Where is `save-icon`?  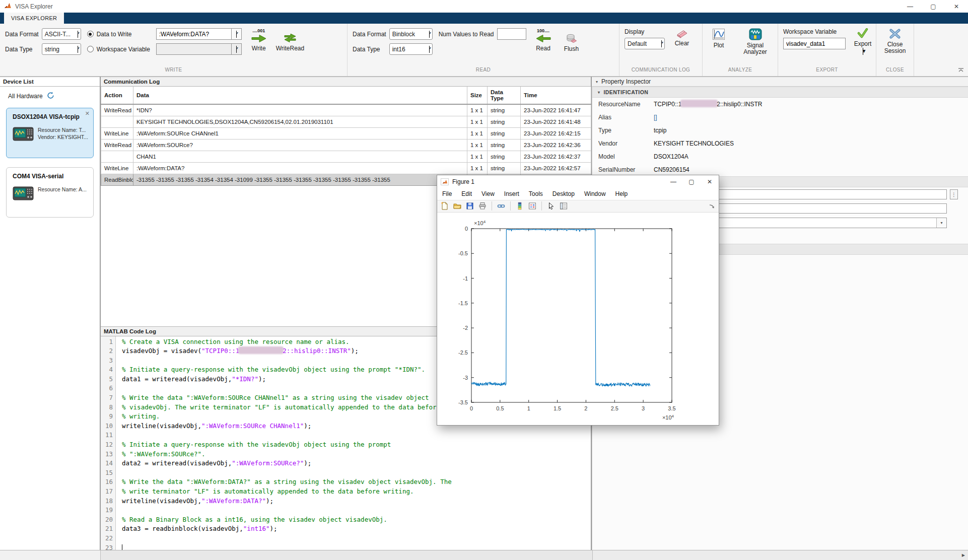 save-icon is located at coordinates (470, 206).